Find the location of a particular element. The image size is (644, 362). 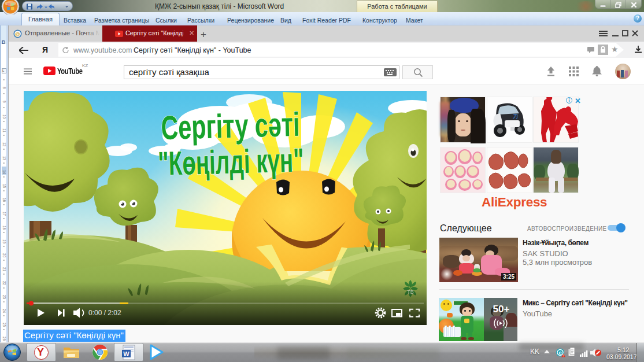

svg-text: 14 is located at coordinates (5, 172).